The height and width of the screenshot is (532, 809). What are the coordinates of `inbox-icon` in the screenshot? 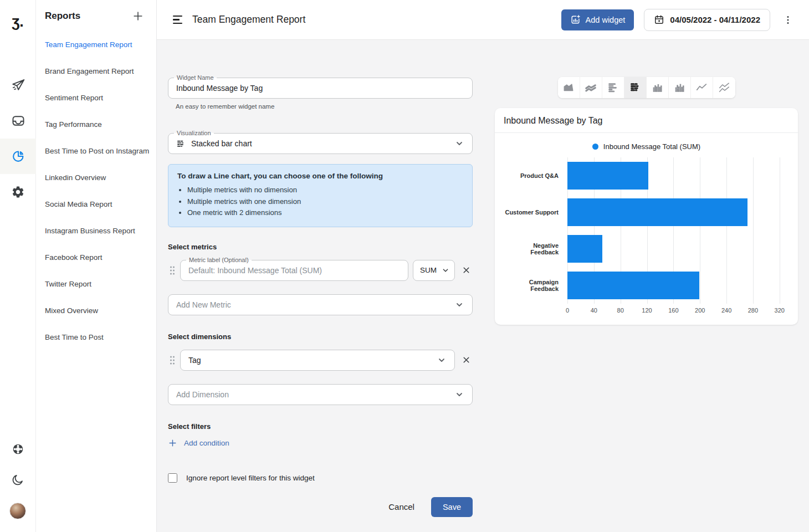 It's located at (18, 121).